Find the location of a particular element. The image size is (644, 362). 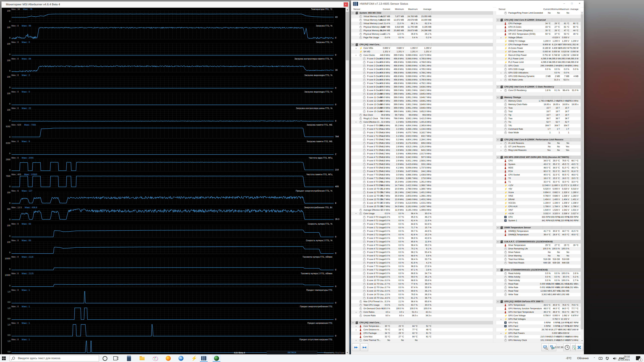

sensor-row: P-core 1 T0 Usage0.0 %0.0 %84.8 %62.6 % is located at coordinates (422, 224).